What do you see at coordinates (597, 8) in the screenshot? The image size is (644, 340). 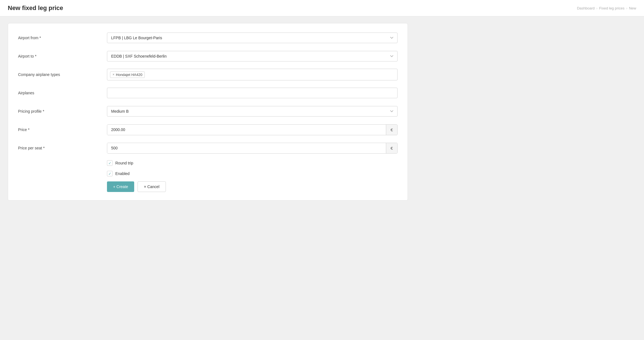 I see `breadcrumb-sep-1: ›` at bounding box center [597, 8].